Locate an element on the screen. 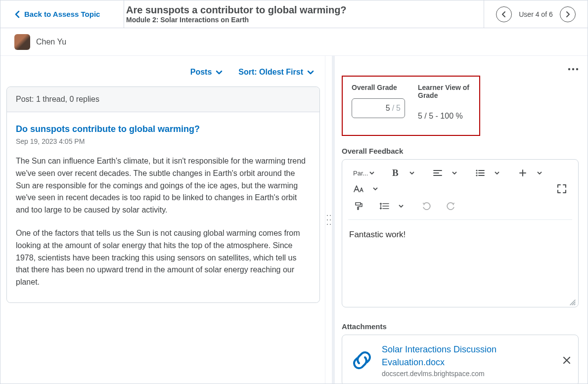  post-count-line: Post: 1 thread, 0 replies is located at coordinates (163, 100).